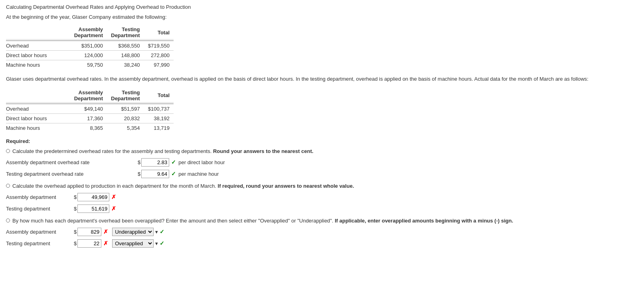 The image size is (644, 286). Describe the element at coordinates (159, 56) in the screenshot. I see `est-row2-total: 272,800` at that location.